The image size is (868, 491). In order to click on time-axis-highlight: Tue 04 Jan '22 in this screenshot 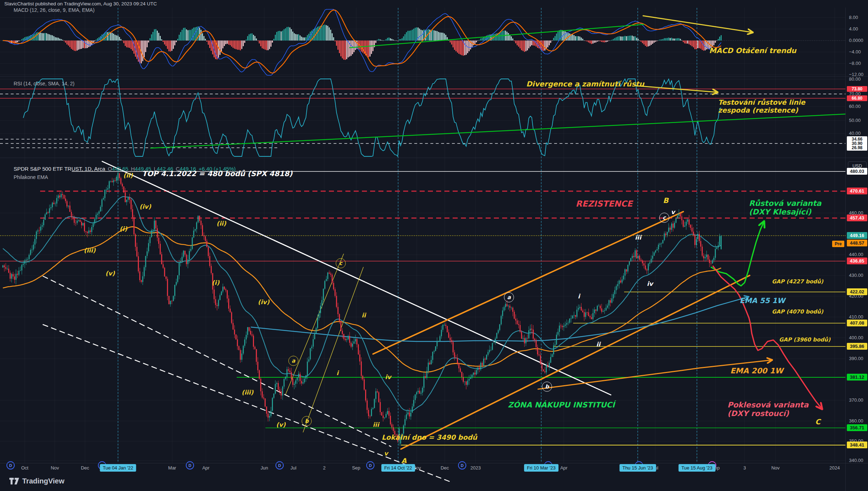, I will do `click(118, 468)`.